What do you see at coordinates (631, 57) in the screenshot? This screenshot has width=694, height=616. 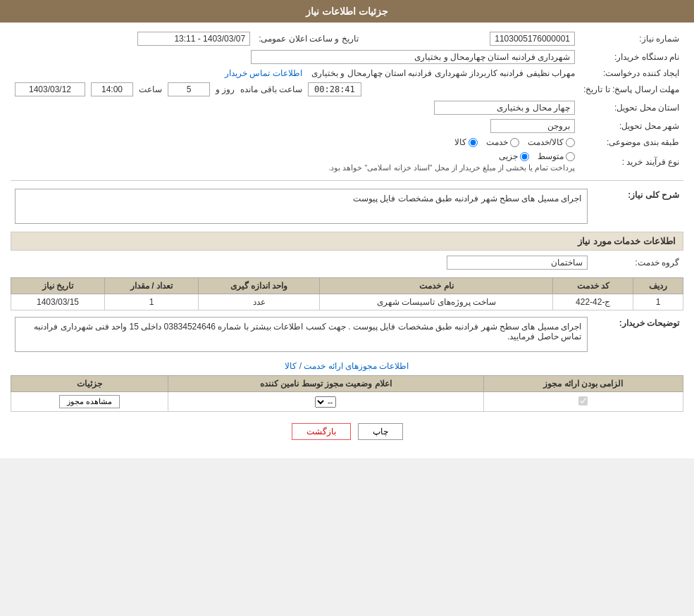 I see `buyer-org-label: نام دستگاه خریدار:` at bounding box center [631, 57].